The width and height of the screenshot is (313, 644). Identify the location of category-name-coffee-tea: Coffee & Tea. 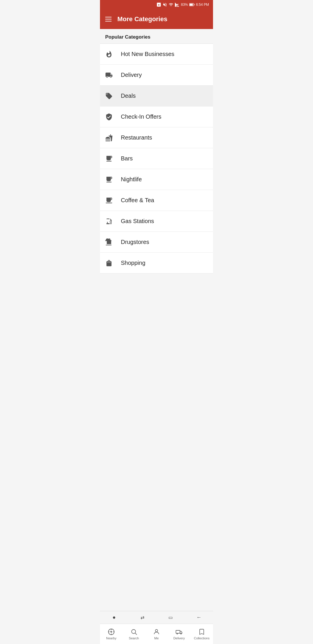
(137, 200).